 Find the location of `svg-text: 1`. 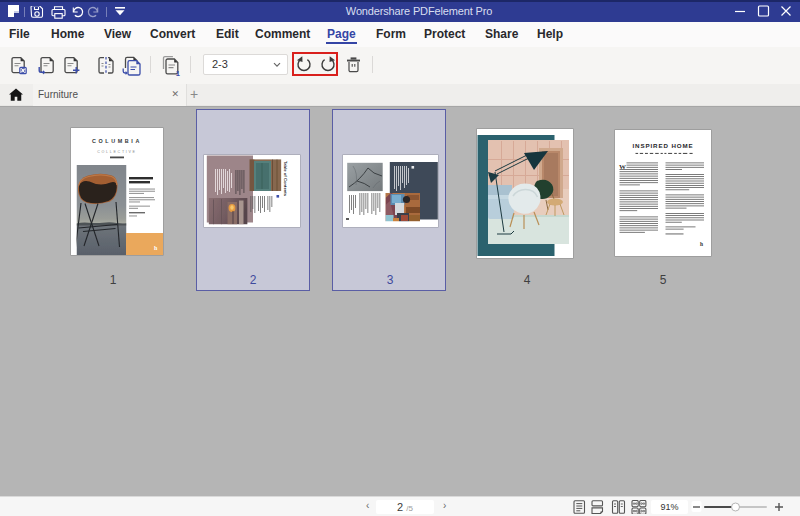

svg-text: 1 is located at coordinates (178, 73).